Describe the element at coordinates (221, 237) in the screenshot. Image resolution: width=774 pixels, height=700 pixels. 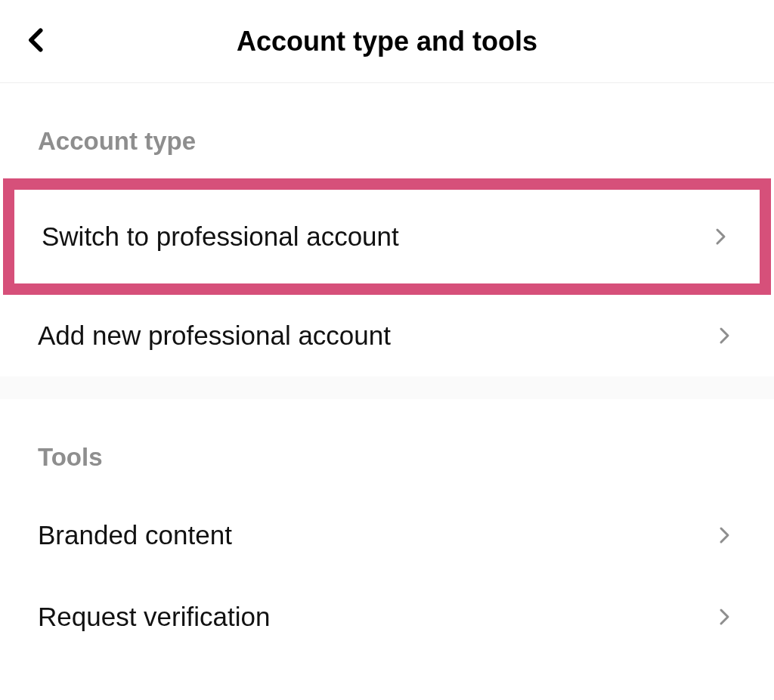
I see `row-label: Switch to professional account` at that location.